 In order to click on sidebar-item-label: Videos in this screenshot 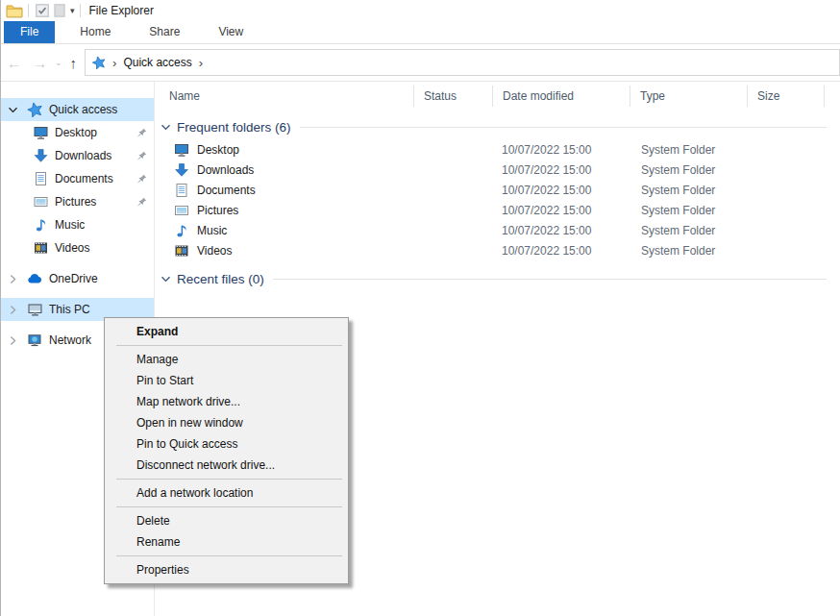, I will do `click(72, 248)`.